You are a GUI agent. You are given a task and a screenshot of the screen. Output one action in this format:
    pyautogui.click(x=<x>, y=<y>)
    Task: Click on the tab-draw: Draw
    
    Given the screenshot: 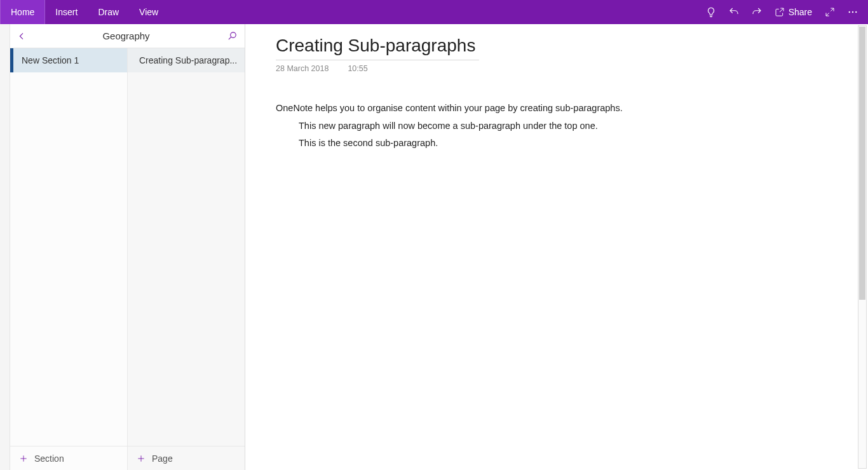 What is the action you would take?
    pyautogui.click(x=108, y=12)
    